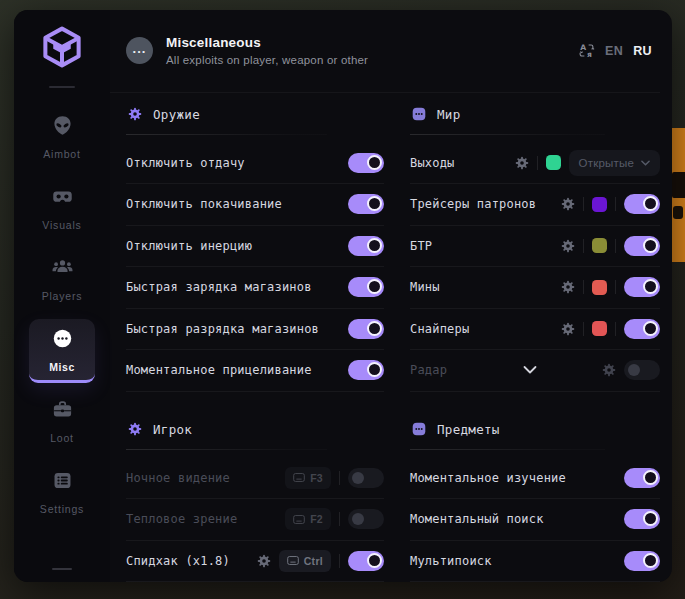 The image size is (685, 599). What do you see at coordinates (440, 329) in the screenshot?
I see `feature-label: Снайперы` at bounding box center [440, 329].